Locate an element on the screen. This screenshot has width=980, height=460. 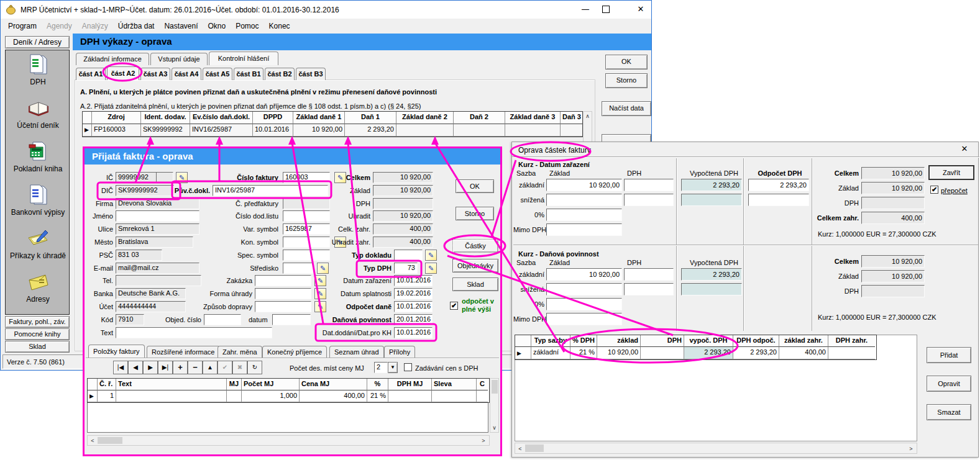
table-vscrollbar: ∧ is located at coordinates (588, 127).